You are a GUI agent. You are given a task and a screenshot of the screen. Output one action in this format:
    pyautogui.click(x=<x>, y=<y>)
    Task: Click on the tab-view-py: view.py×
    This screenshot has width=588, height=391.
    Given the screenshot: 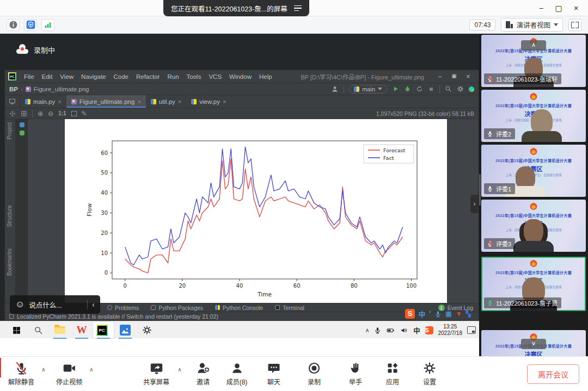 What is the action you would take?
    pyautogui.click(x=209, y=101)
    